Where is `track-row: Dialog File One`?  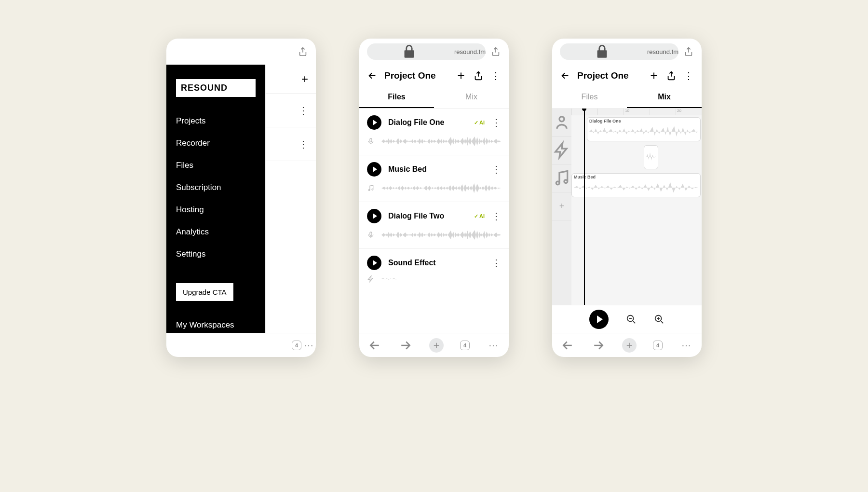 track-row: Dialog File One is located at coordinates (637, 129).